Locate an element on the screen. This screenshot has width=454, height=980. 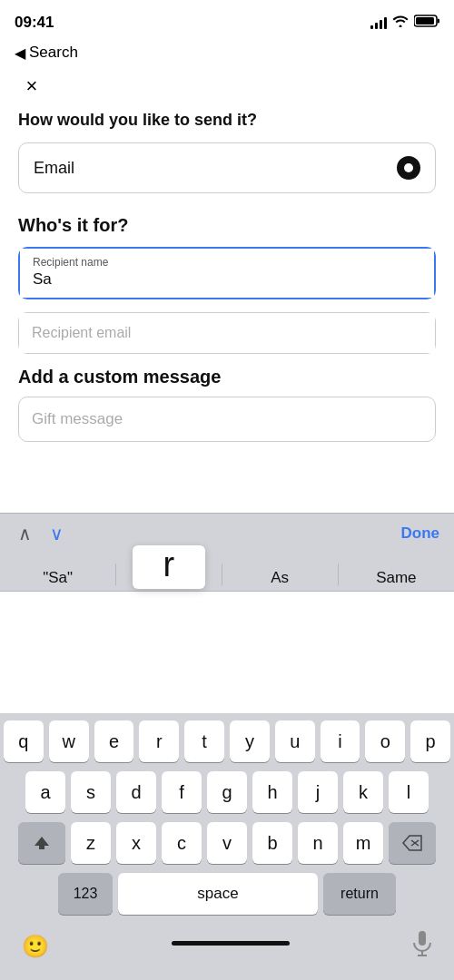
wifi-icon is located at coordinates (400, 23).